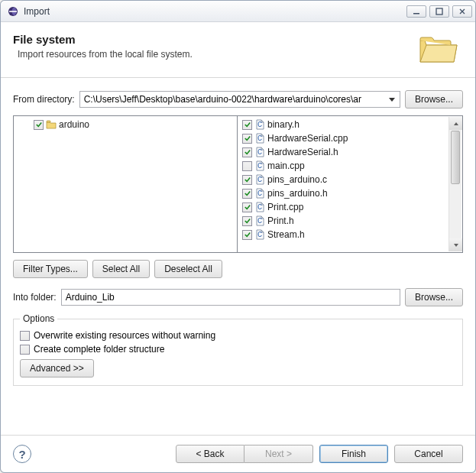 The height and width of the screenshot is (473, 476). Describe the element at coordinates (286, 235) in the screenshot. I see `file-label: Stream.h` at that location.